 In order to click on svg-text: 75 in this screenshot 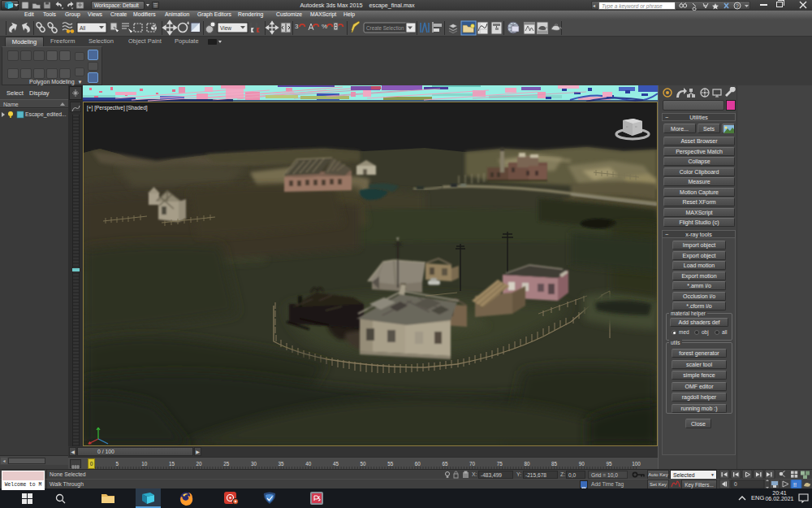, I will do `click(500, 463)`.